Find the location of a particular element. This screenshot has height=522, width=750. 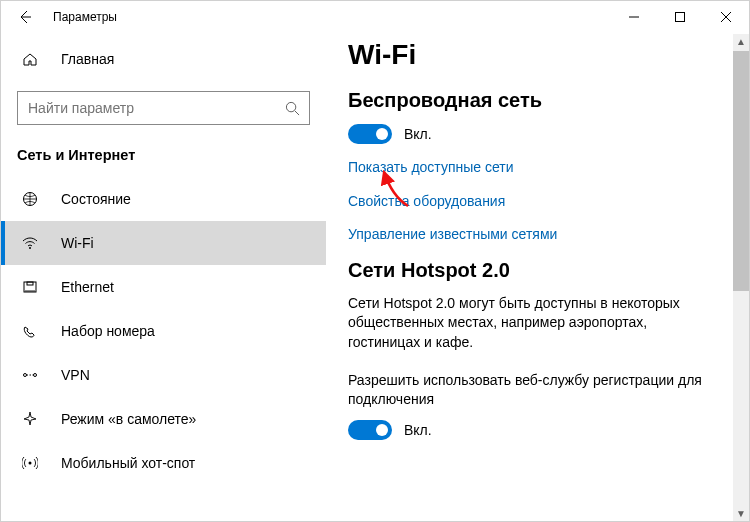

scroll-up-icon: ▲ is located at coordinates (741, 42).